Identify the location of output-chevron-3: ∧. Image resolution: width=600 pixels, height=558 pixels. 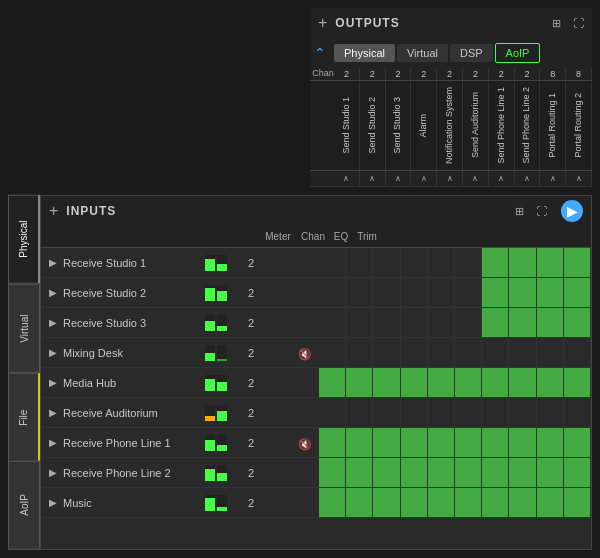
(424, 178).